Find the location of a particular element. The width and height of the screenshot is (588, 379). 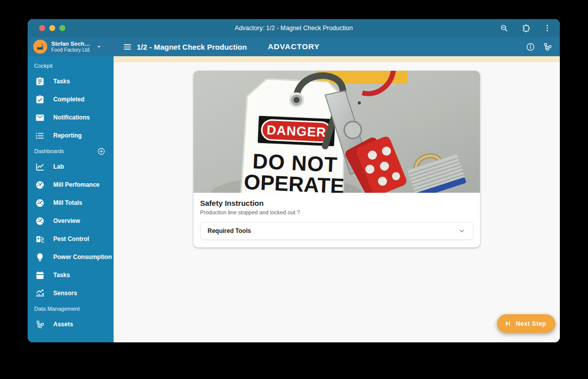

sidebar-section-label: Data Management is located at coordinates (57, 309).